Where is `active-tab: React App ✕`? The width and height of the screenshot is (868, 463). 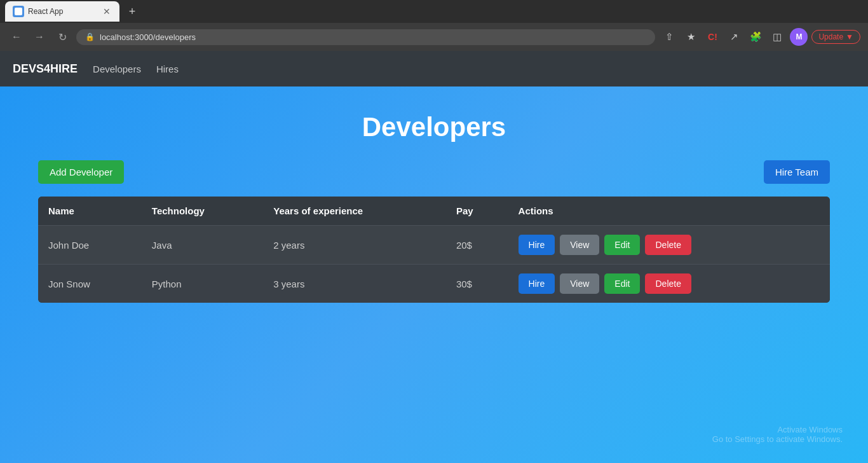
active-tab: React App ✕ is located at coordinates (62, 11).